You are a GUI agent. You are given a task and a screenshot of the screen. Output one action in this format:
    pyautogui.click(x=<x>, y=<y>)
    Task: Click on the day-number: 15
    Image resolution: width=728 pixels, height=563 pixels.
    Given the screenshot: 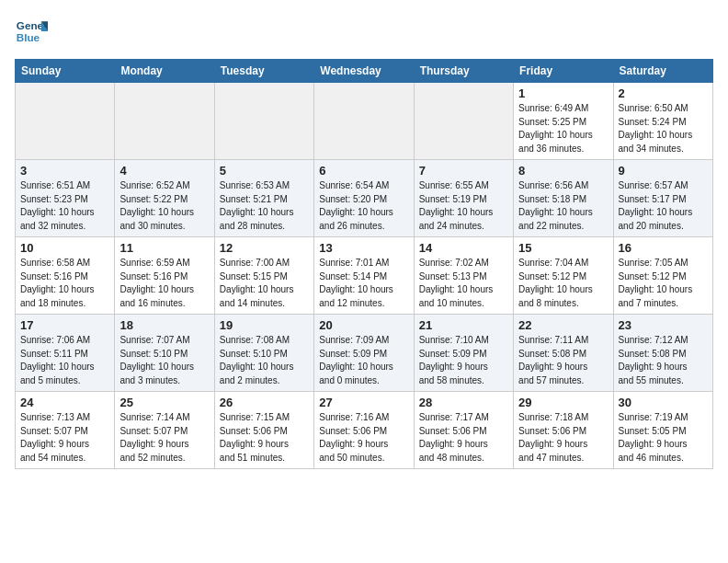 What is the action you would take?
    pyautogui.click(x=563, y=248)
    